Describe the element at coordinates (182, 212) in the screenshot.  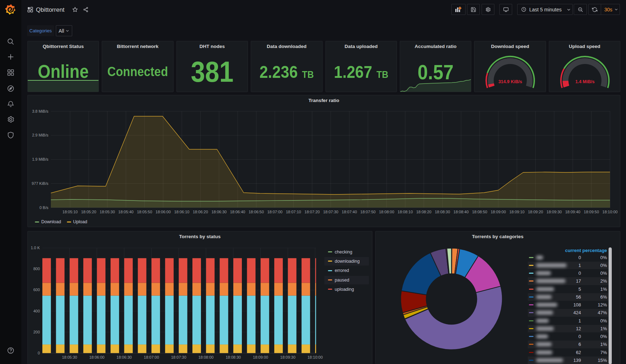
I see `svg-text: 18:06:10` at that location.